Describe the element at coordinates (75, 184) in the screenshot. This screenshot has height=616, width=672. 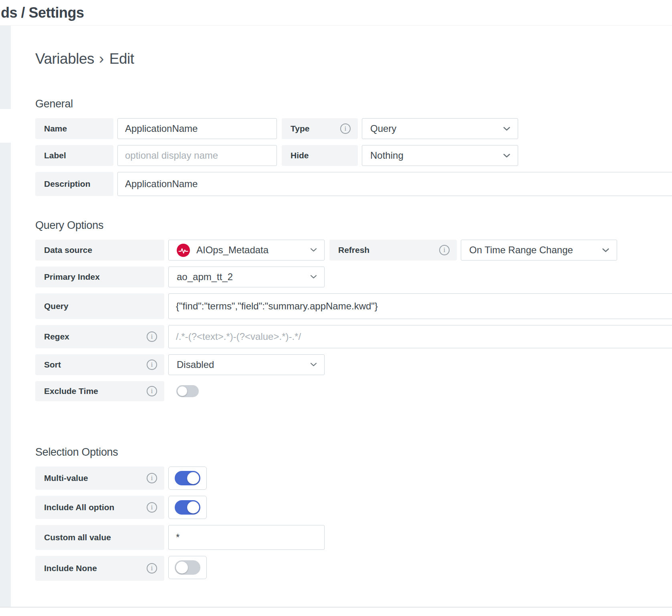
I see `description-field-label: Description` at that location.